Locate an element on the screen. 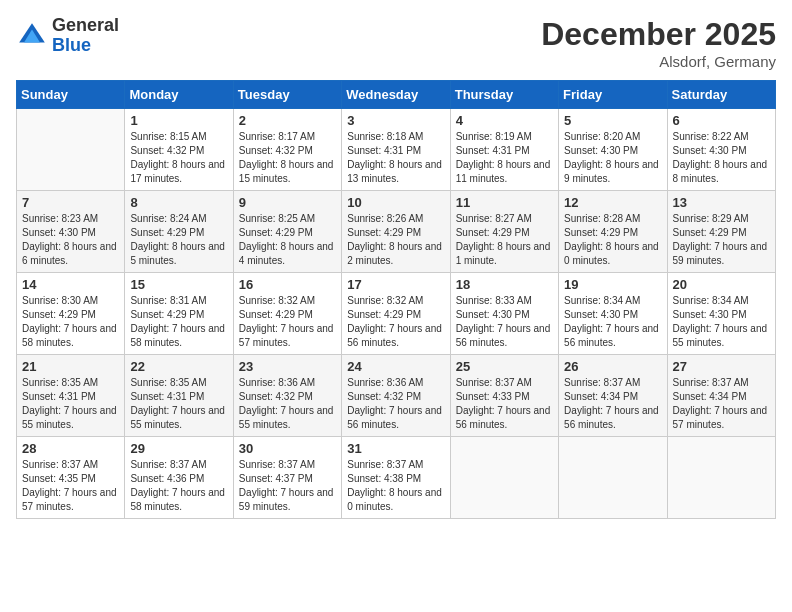  calendar-cell: 20Sunrise: 8:34 AMSunset: 4:30 PMDayligh… is located at coordinates (721, 314).